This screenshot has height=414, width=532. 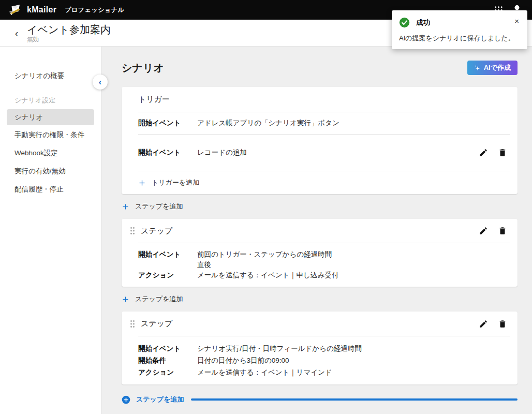 What do you see at coordinates (320, 253) in the screenshot?
I see `step-card: ステップ 開始イベント 前回のトリガー・ステップからの経過時間 直後 アクシ` at bounding box center [320, 253].